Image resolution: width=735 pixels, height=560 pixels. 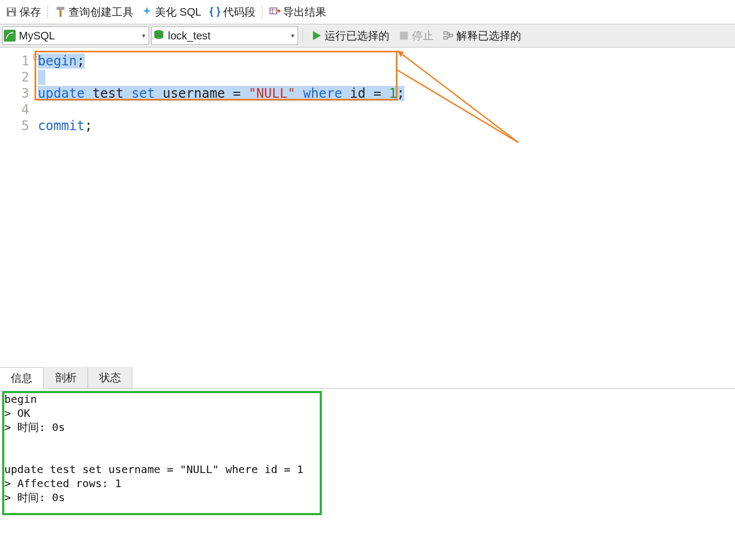 What do you see at coordinates (228, 36) in the screenshot?
I see `schema-label: lock_test` at bounding box center [228, 36].